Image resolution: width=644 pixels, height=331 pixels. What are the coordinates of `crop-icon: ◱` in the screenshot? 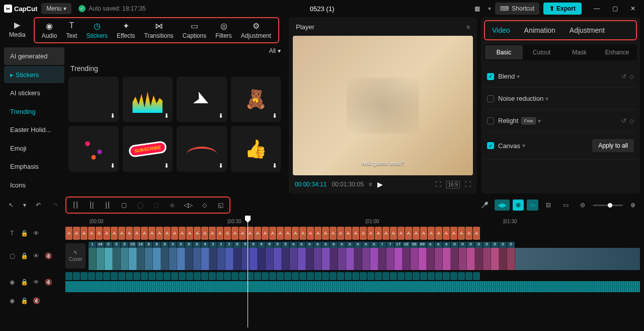 It's located at (220, 205).